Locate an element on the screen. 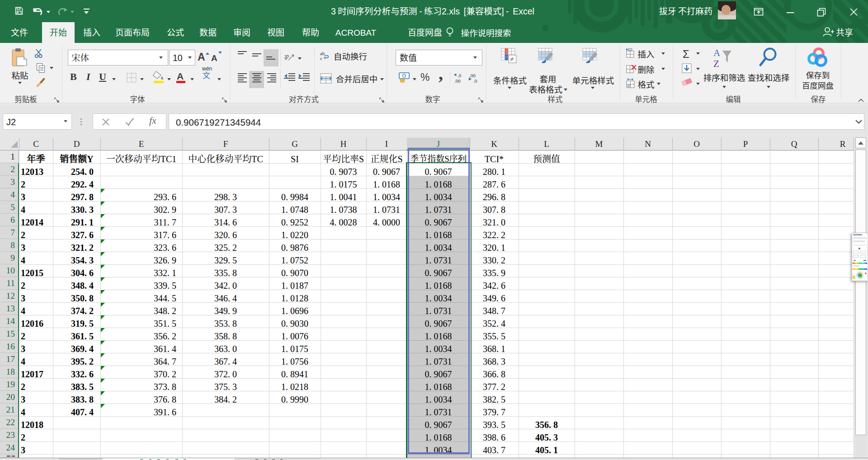 The height and width of the screenshot is (460, 868). svg-text: .00 is located at coordinates (458, 80).